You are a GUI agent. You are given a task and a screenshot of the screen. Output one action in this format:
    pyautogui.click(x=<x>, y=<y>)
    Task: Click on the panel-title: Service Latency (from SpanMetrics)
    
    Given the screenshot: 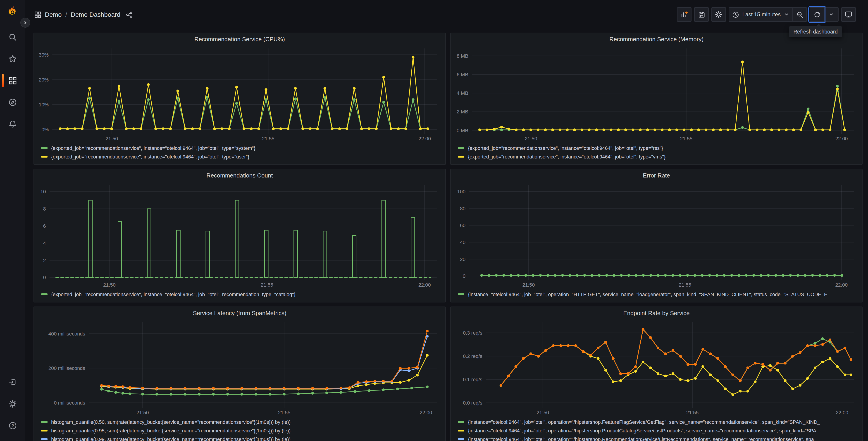 What is the action you would take?
    pyautogui.click(x=240, y=313)
    